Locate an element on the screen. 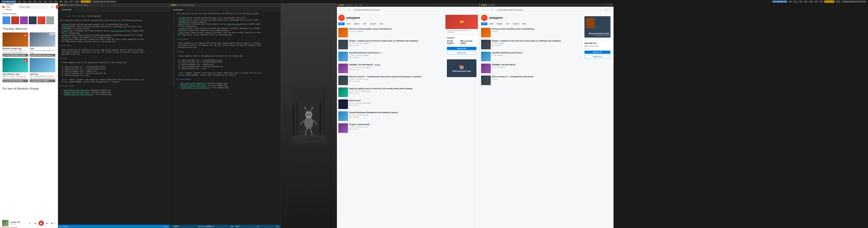 The image size is (868, 228). post-title-4: [OC] curl cheat.sh — Command line cheat … is located at coordinates (396, 77).